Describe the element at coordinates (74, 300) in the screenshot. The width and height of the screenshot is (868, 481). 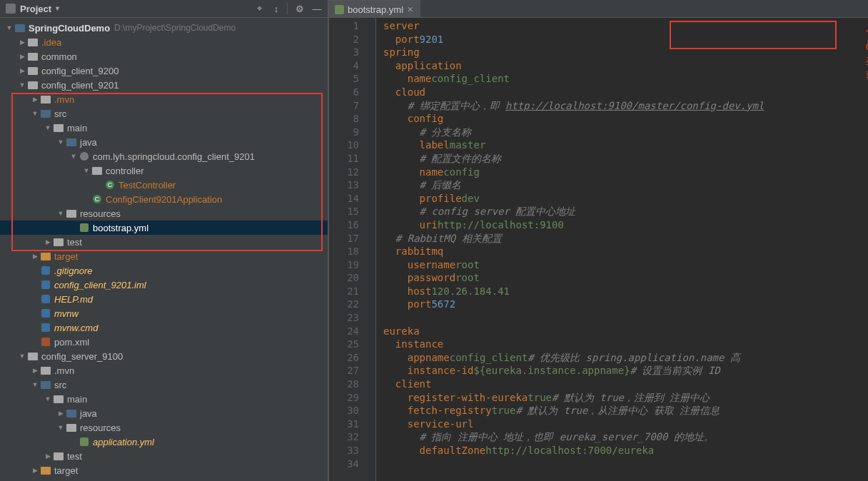
I see `tree-item-label: HELP.md` at that location.